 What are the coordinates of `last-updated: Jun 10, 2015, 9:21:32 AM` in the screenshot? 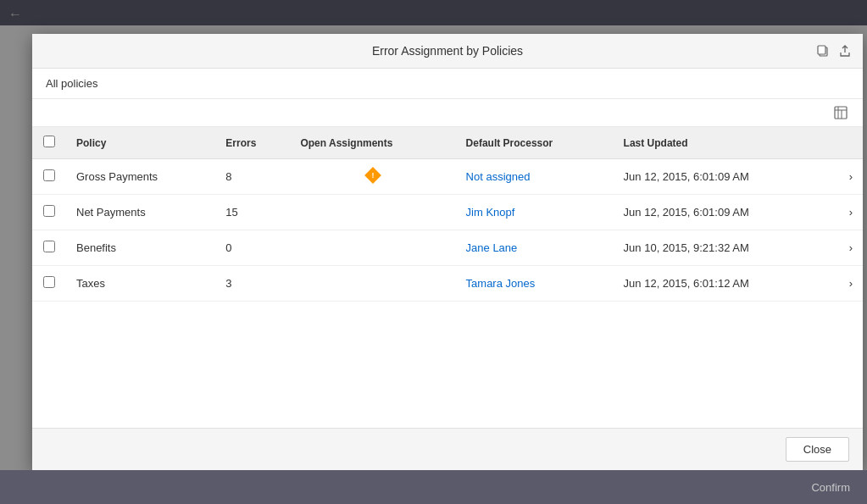 It's located at (720, 248).